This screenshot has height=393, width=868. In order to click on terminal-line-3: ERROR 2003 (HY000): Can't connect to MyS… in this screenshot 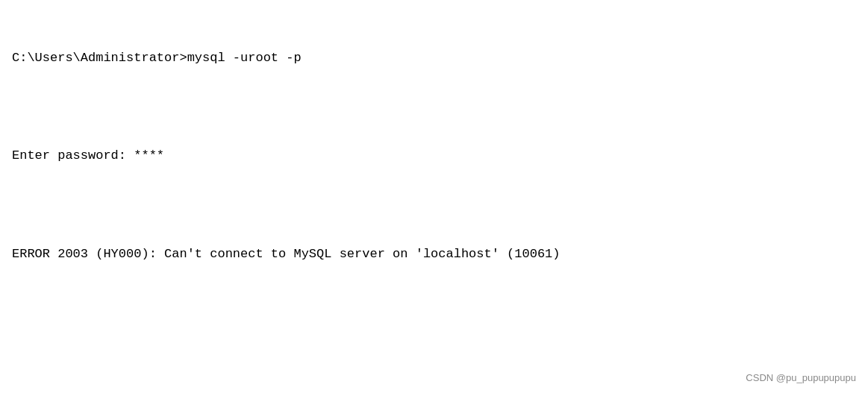, I will do `click(434, 254)`.